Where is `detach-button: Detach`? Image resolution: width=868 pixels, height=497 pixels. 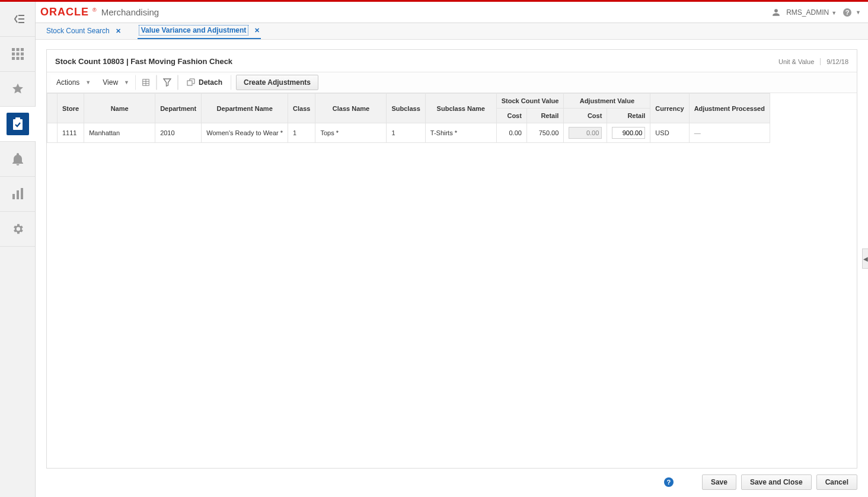
detach-button: Detach is located at coordinates (205, 82).